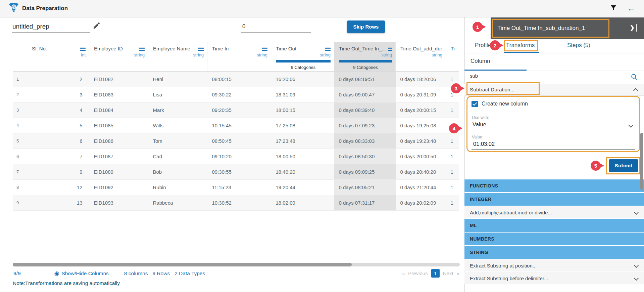 This screenshot has width=644, height=292. What do you see at coordinates (236, 79) in the screenshot?
I see `table-row: 12EID1082Heni08:00:1516:20:060 days 08:1…` at bounding box center [236, 79].